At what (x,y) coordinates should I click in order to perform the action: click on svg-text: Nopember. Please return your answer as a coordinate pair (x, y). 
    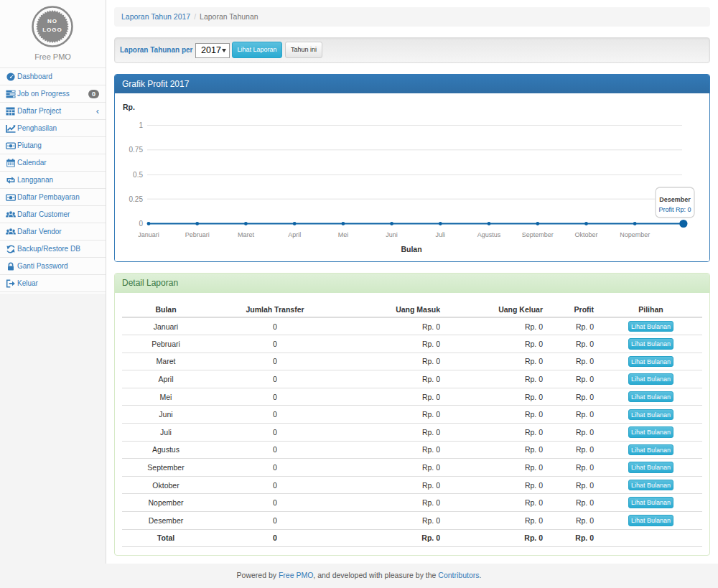
    Looking at the image, I should click on (635, 235).